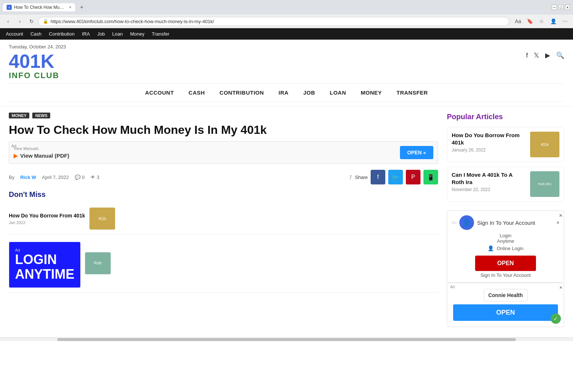 Image resolution: width=573 pixels, height=392 pixels. What do you see at coordinates (413, 177) in the screenshot?
I see `pinterest-share-button: P` at bounding box center [413, 177].